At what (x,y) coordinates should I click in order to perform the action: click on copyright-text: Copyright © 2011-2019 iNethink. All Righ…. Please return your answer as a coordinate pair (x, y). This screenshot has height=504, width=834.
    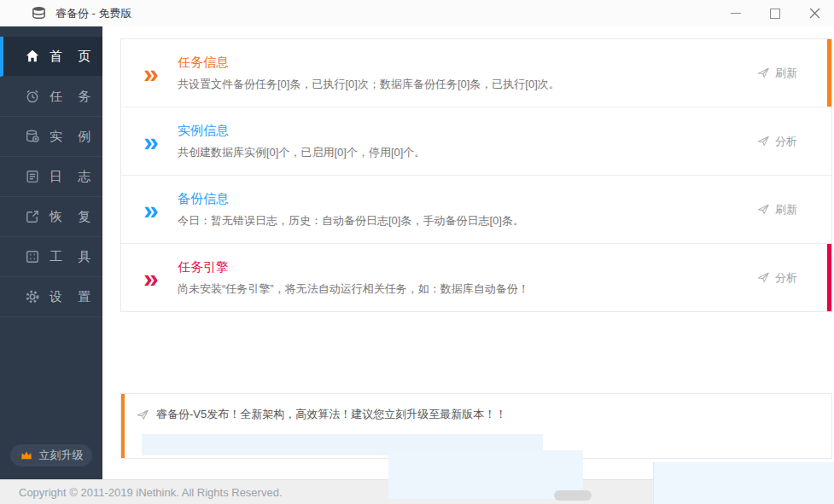
    Looking at the image, I should click on (150, 493).